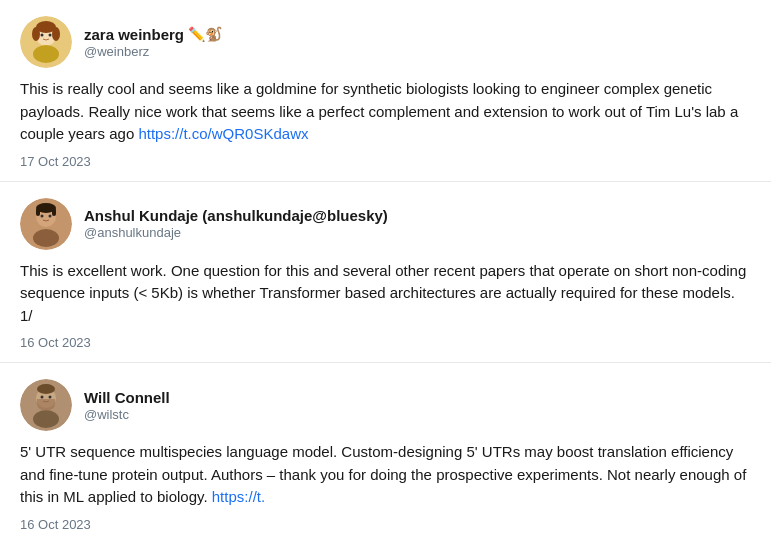 This screenshot has width=771, height=552. I want to click on post-header: zara weinberg ✏️🐒 @weinberz, so click(386, 42).